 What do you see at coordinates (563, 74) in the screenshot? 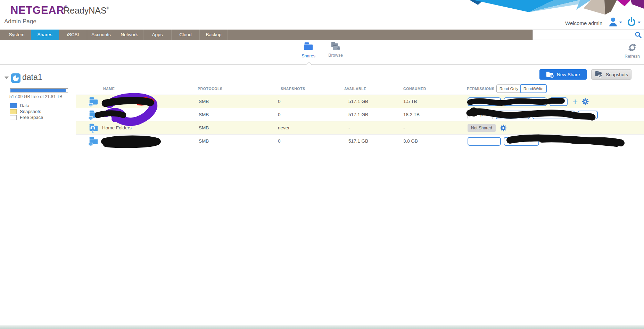
I see `new-share-button: New Share` at bounding box center [563, 74].